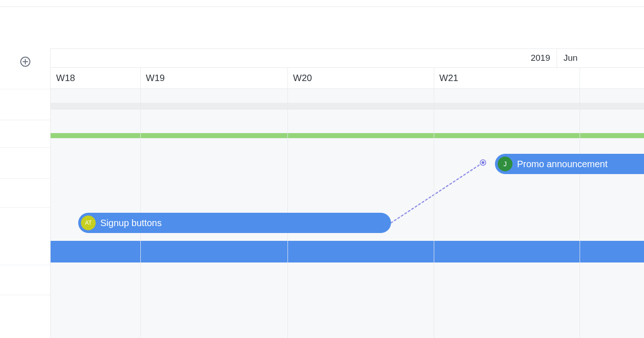  Describe the element at coordinates (347, 135) in the screenshot. I see `phase-band-green` at that location.